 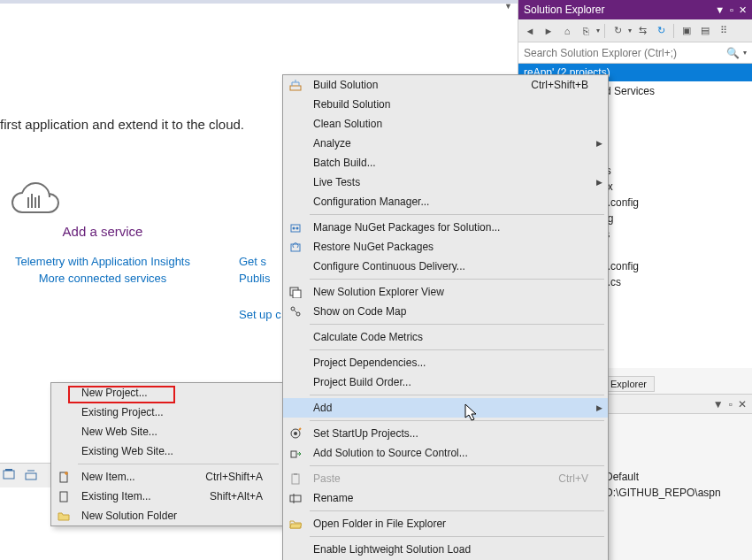 I want to click on menu-item-new-solution-explorer-view: New Solution Explorer View, so click(x=446, y=292).